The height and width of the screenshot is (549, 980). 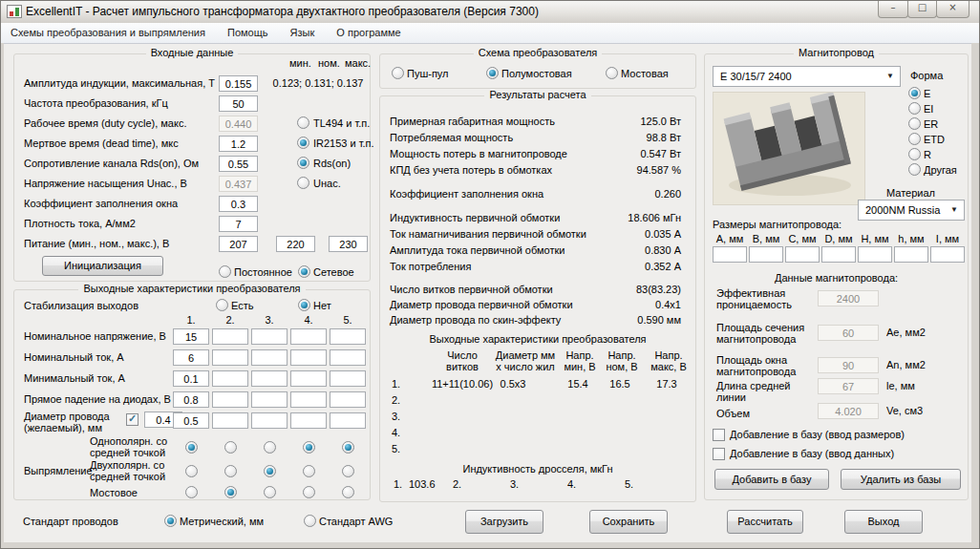 What do you see at coordinates (893, 10) in the screenshot?
I see `minimize-button: –` at bounding box center [893, 10].